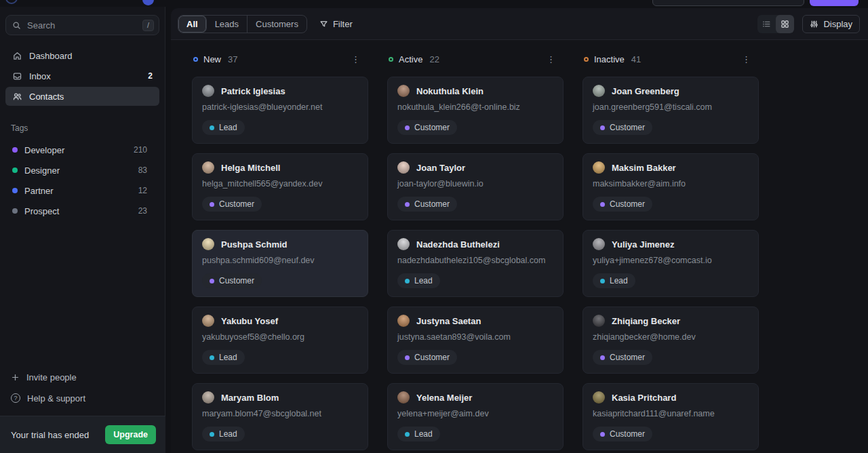  Describe the element at coordinates (193, 24) in the screenshot. I see `tab-all: All` at that location.